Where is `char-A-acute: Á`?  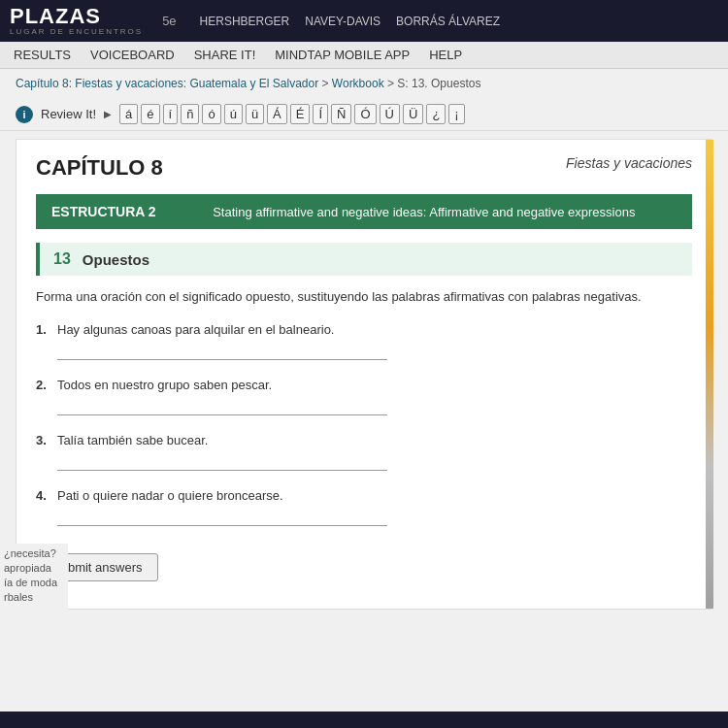
char-A-acute: Á is located at coordinates (278, 115).